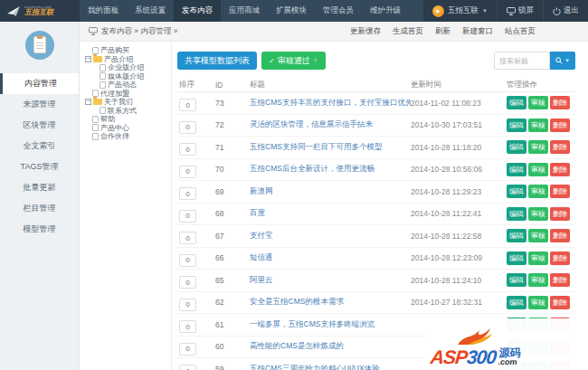  I want to click on asp300-watermark: ASP 300 源码 .com, so click(507, 344).